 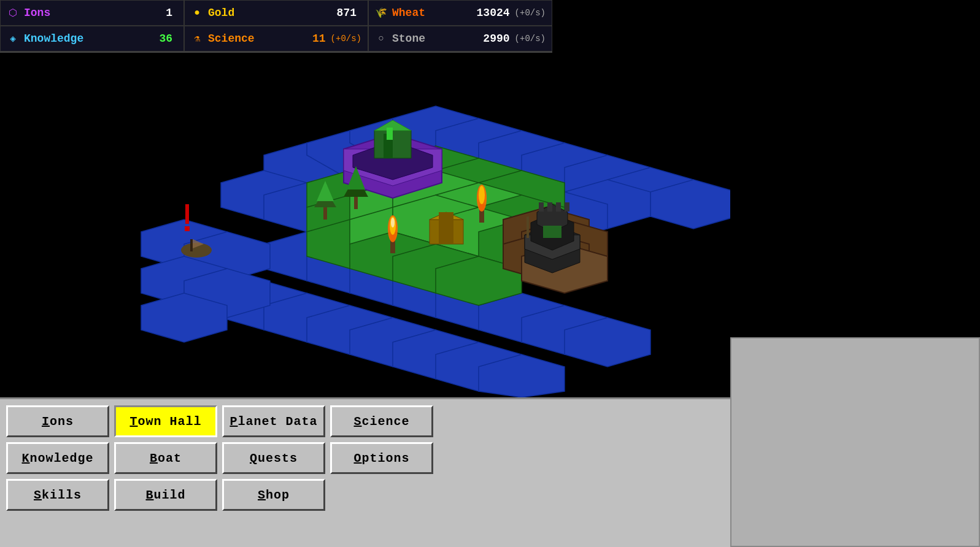 What do you see at coordinates (276, 13) in the screenshot?
I see `hud-gold: ● Gold 871` at bounding box center [276, 13].